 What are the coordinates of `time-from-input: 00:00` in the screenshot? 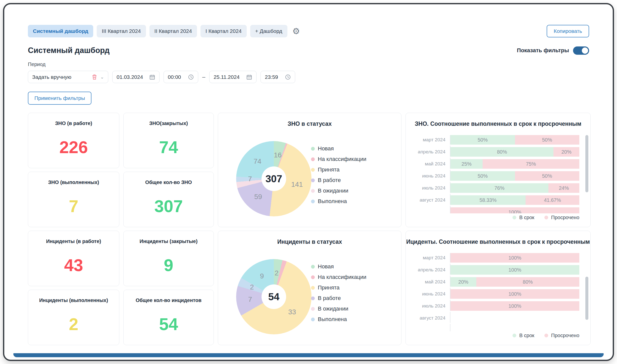 It's located at (181, 77).